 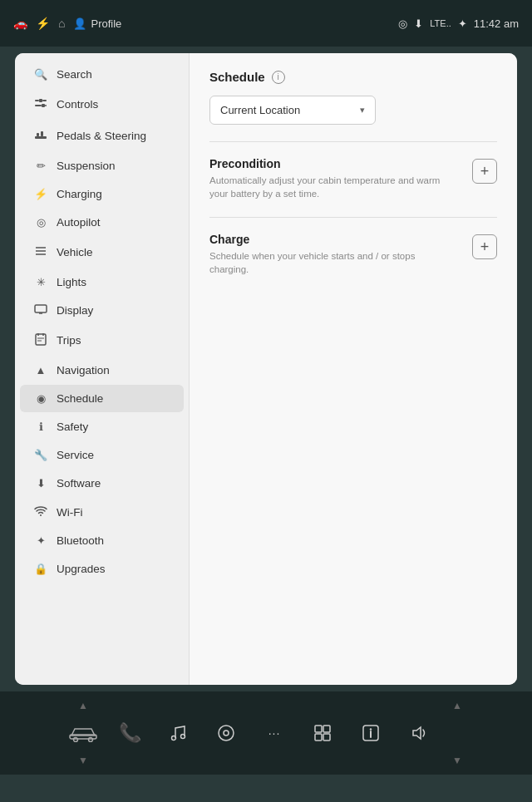 What do you see at coordinates (101, 540) in the screenshot?
I see `sidebar-item-bluetooth: ✦ Bluetooth` at bounding box center [101, 540].